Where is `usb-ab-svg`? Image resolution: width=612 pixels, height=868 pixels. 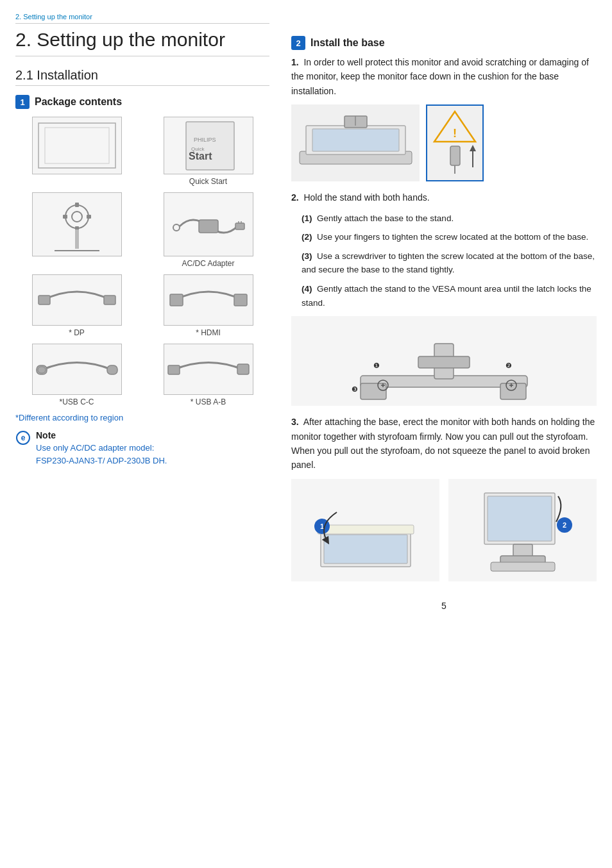 usb-ab-svg is located at coordinates (208, 369).